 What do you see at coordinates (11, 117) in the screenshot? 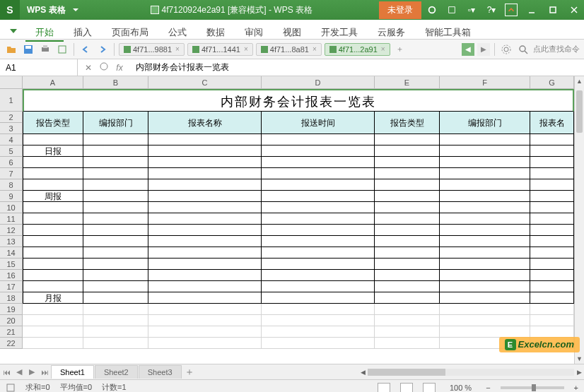
I see `row-header-2: 2` at bounding box center [11, 117].